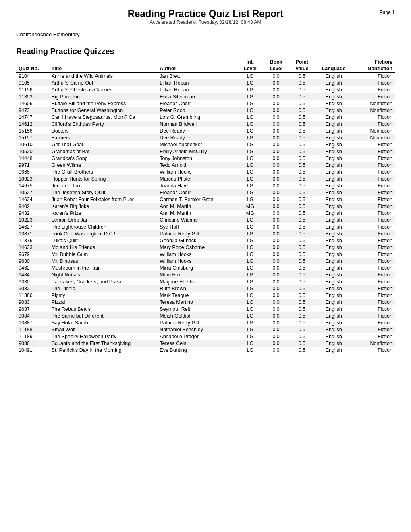 The image size is (411, 532). I want to click on table-row: 10610Get That Goat!Michael AushenkerLG0.…, so click(206, 144).